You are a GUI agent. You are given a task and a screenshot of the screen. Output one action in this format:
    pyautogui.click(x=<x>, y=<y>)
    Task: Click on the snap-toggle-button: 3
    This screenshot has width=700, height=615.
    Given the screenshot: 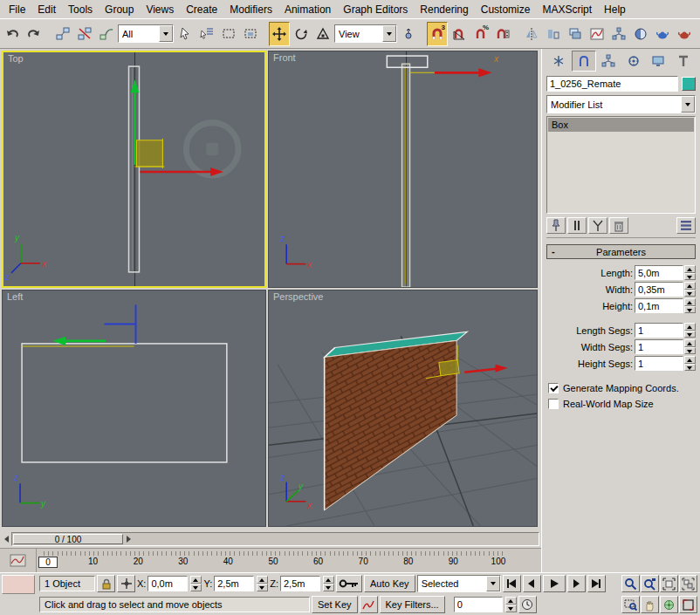 What is the action you would take?
    pyautogui.click(x=437, y=34)
    